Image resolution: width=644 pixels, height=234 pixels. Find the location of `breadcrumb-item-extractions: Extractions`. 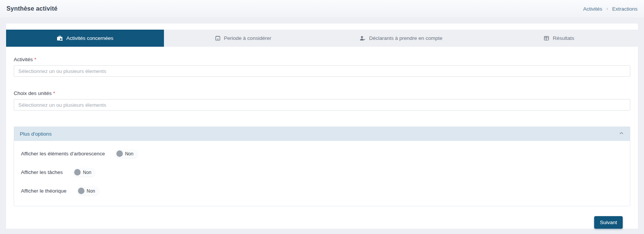

breadcrumb-item-extractions: Extractions is located at coordinates (625, 9).